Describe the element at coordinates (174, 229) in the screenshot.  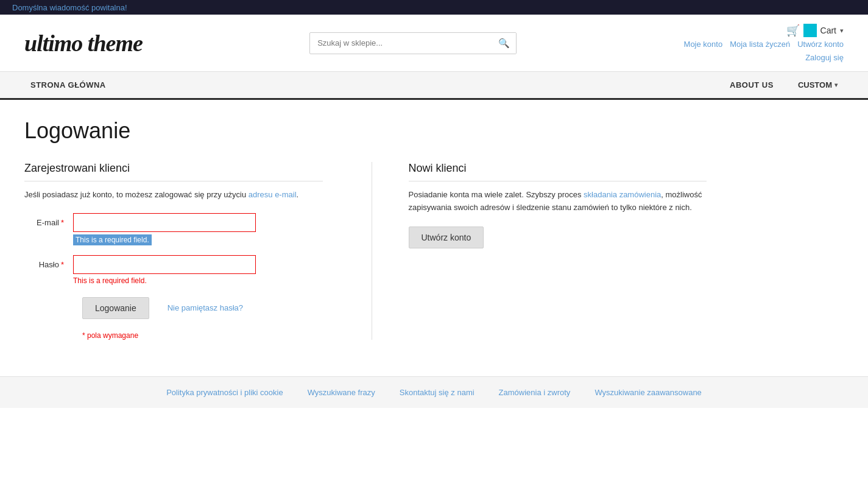
I see `email-row: E-mail* This is a required field.` at that location.